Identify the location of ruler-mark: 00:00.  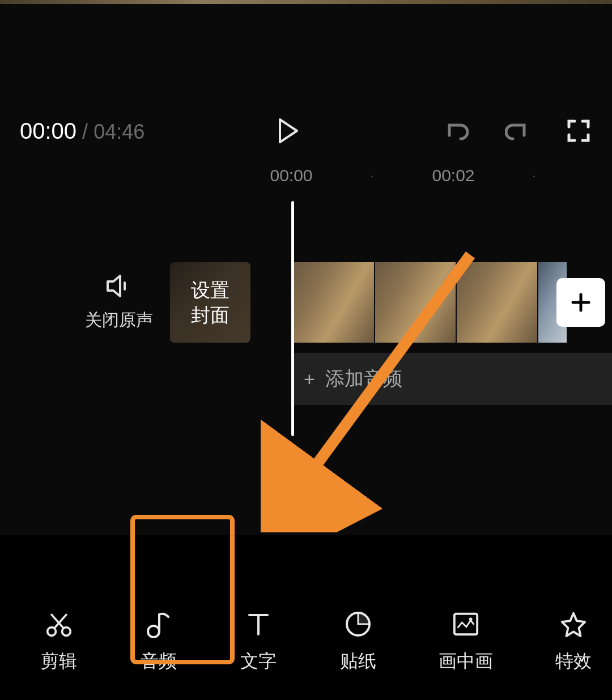
(291, 176).